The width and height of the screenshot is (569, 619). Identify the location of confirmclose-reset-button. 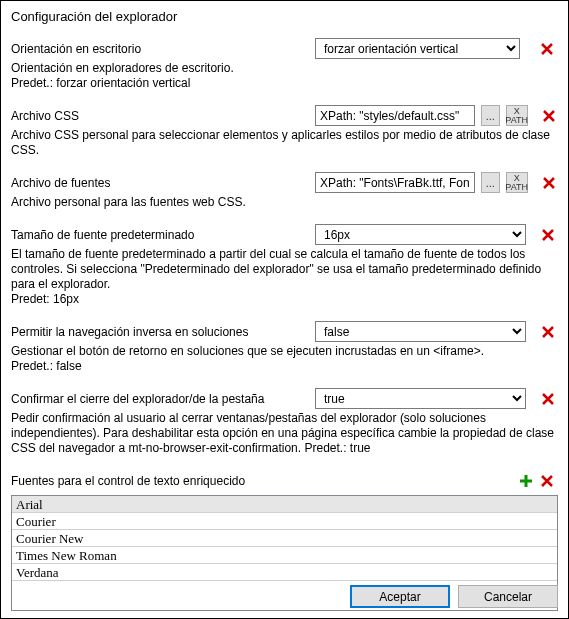
(548, 398).